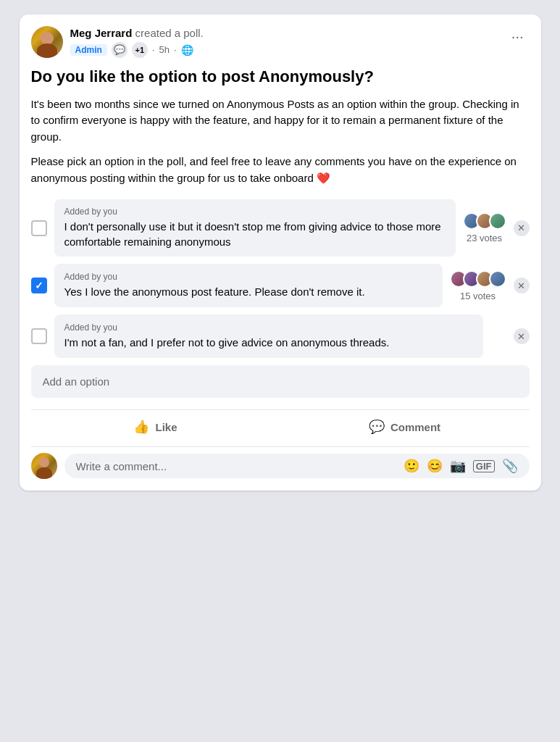  I want to click on poll-option-2: Added by you Yes I love the anonymous po…, so click(280, 285).